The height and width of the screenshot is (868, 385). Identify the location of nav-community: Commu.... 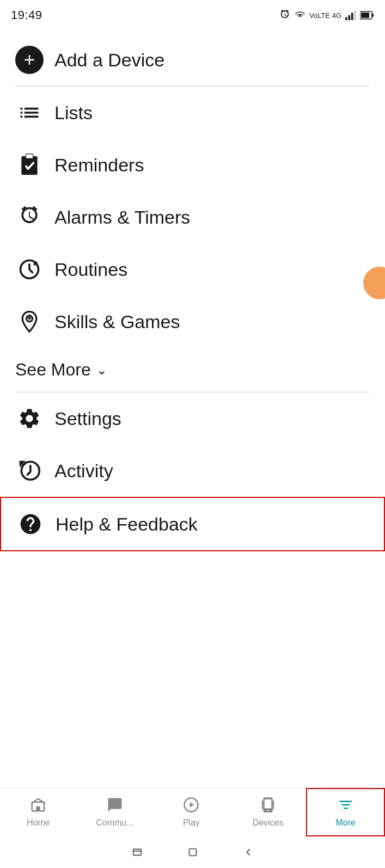
(115, 812).